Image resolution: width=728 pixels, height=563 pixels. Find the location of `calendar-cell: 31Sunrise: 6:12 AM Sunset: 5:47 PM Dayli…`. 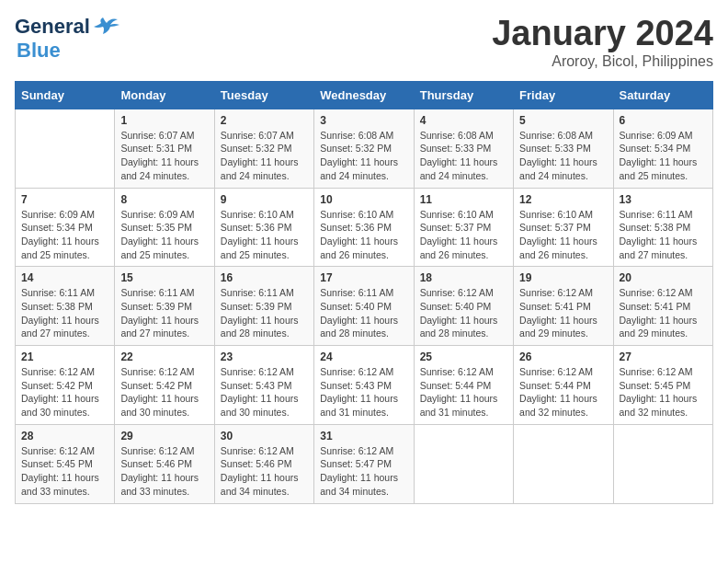

calendar-cell: 31Sunrise: 6:12 AM Sunset: 5:47 PM Dayli… is located at coordinates (364, 464).